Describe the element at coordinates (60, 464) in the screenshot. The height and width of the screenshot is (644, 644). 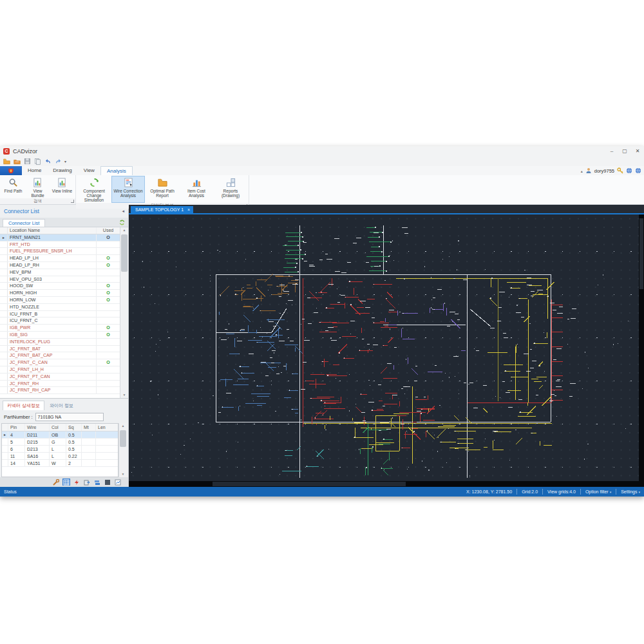
I see `pin-row: 14YA151W2` at that location.